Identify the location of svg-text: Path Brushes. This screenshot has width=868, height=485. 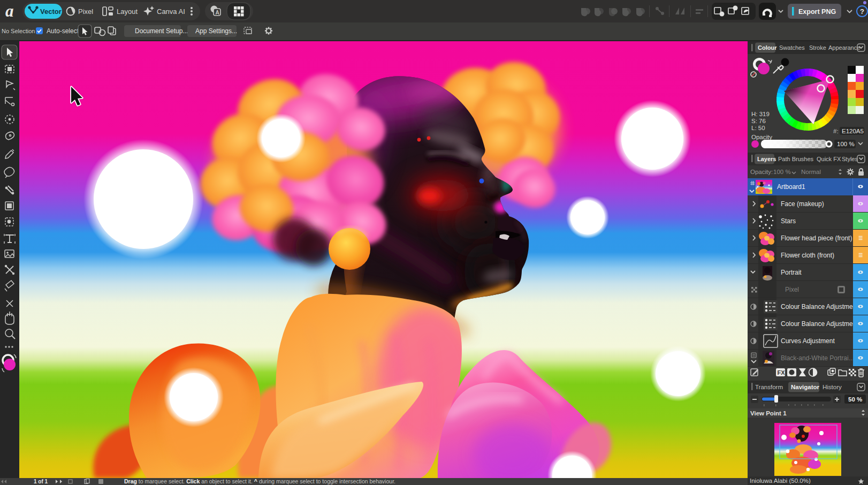
(796, 159).